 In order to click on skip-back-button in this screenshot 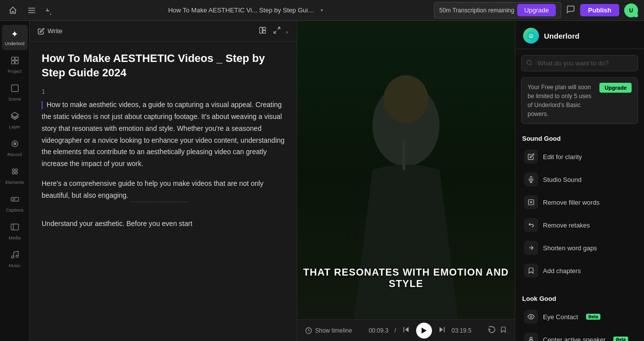, I will do `click(406, 331)`.